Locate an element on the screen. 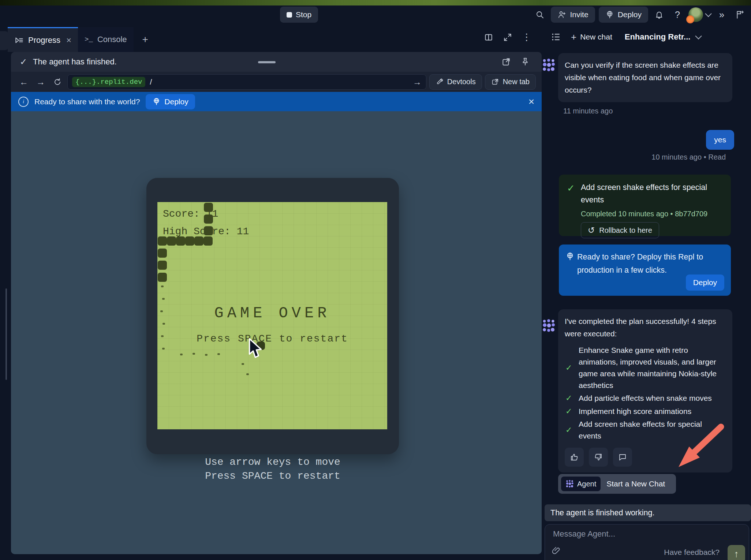 The image size is (751, 560). tab-console-label: Console is located at coordinates (112, 40).